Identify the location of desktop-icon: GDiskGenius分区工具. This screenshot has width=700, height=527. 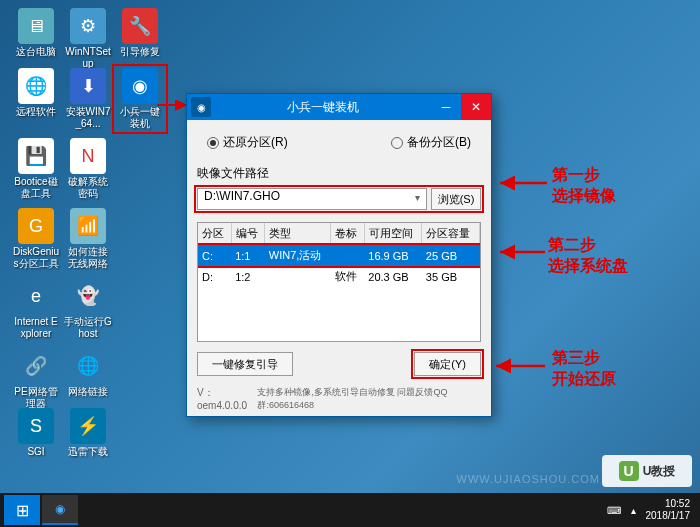
(36, 239).